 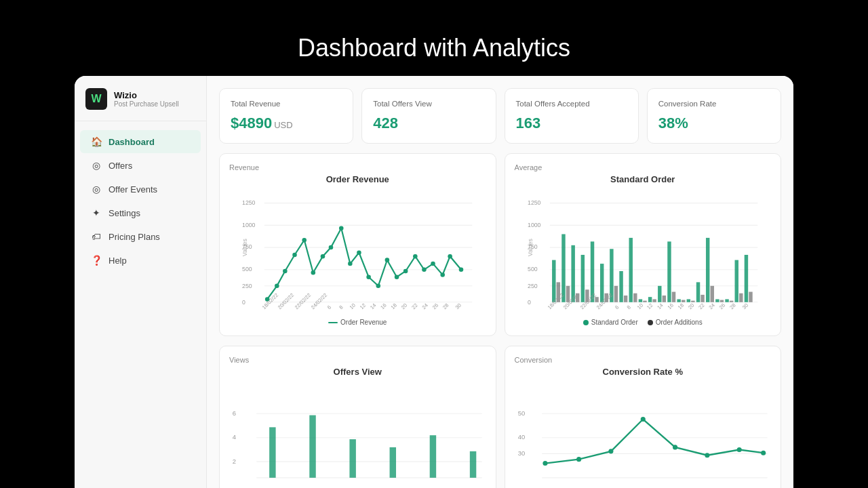 What do you see at coordinates (146, 95) in the screenshot?
I see `brand-name: Wizio` at bounding box center [146, 95].